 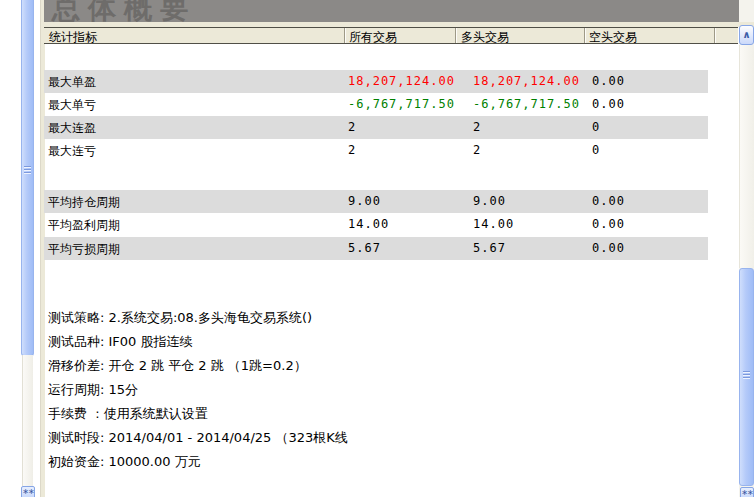 I want to click on row-label: 最大单盈, so click(x=72, y=82).